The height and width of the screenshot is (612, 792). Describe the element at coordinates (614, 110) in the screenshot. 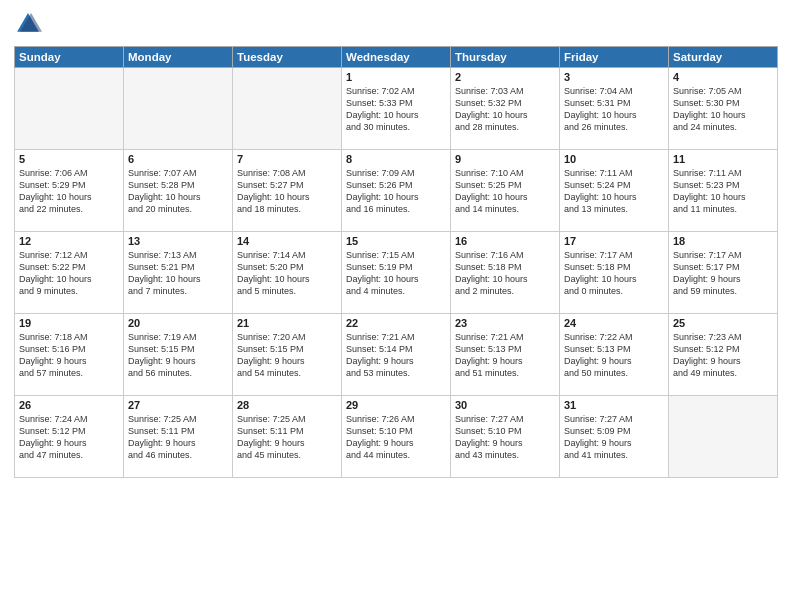

I see `day-info: Sunrise: 7:04 AM Sunset: 5:31 PM Dayligh…` at that location.